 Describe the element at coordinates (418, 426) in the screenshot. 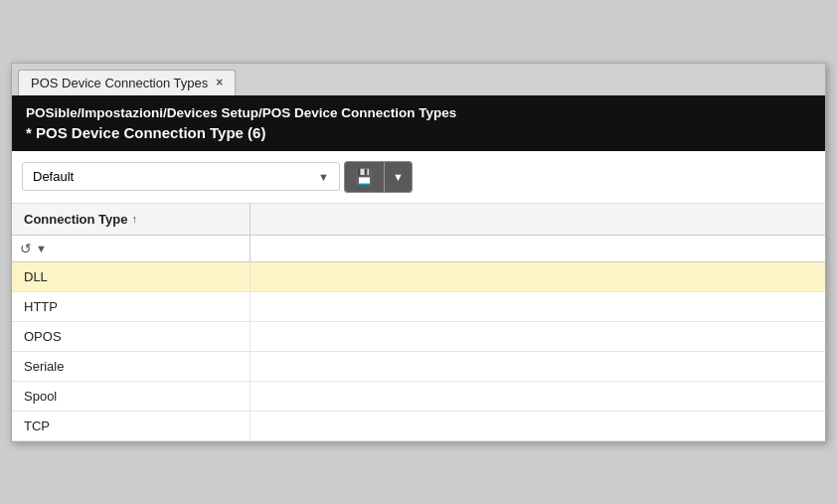

I see `table-row: TCP` at that location.